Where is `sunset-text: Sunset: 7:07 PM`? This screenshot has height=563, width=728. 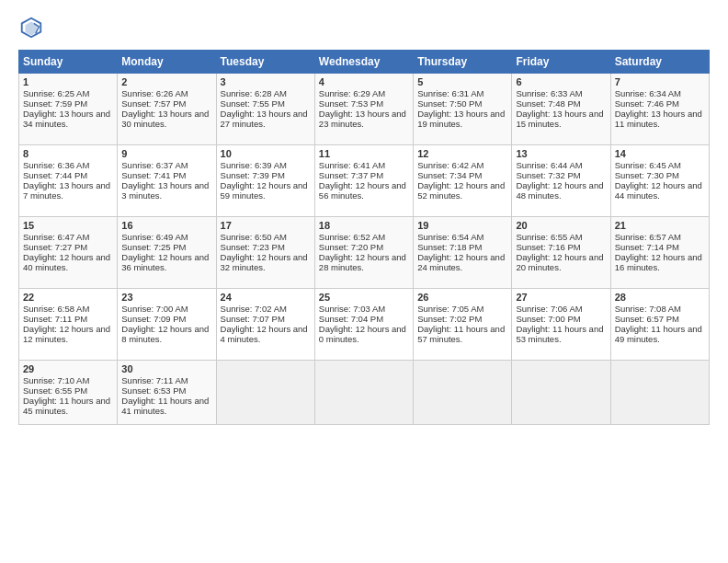
sunset-text: Sunset: 7:07 PM is located at coordinates (253, 318).